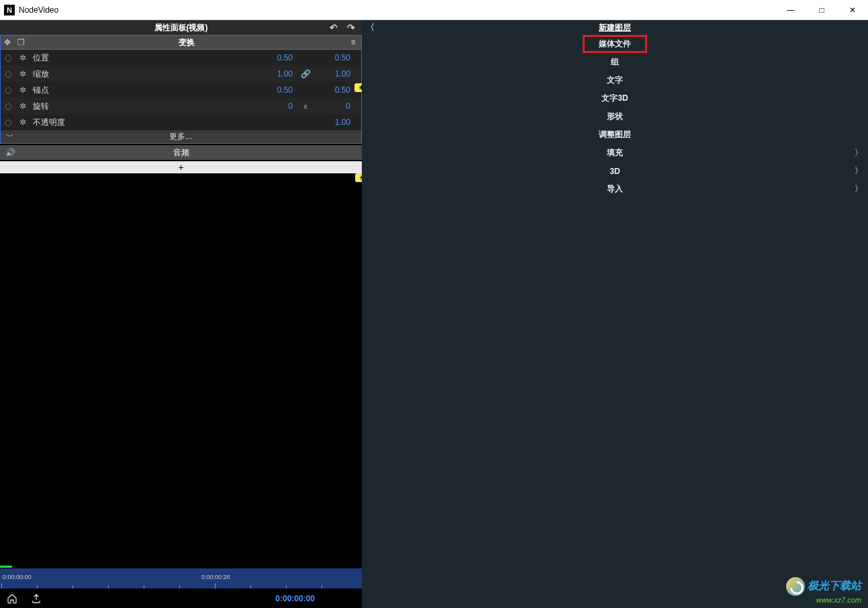  I want to click on layer-item-fill: 填充〉, so click(615, 153).